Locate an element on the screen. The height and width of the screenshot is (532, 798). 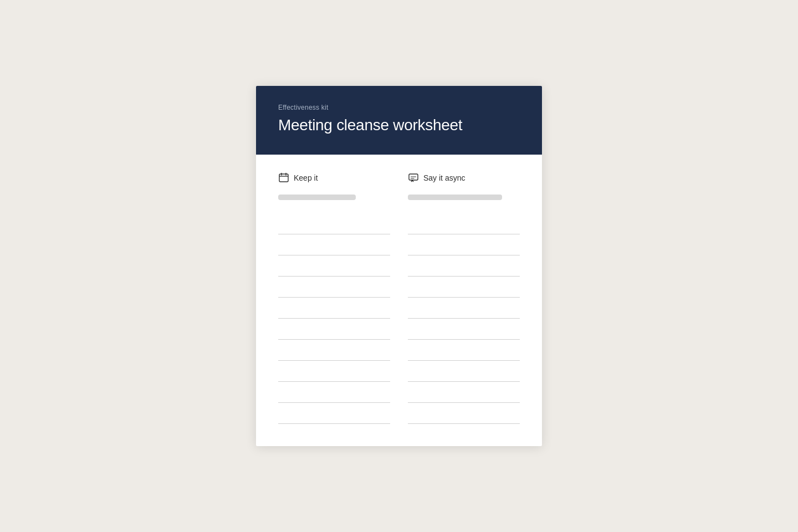
card-header: Effectiveness kit Meeting cleanse worksh… is located at coordinates (399, 120).